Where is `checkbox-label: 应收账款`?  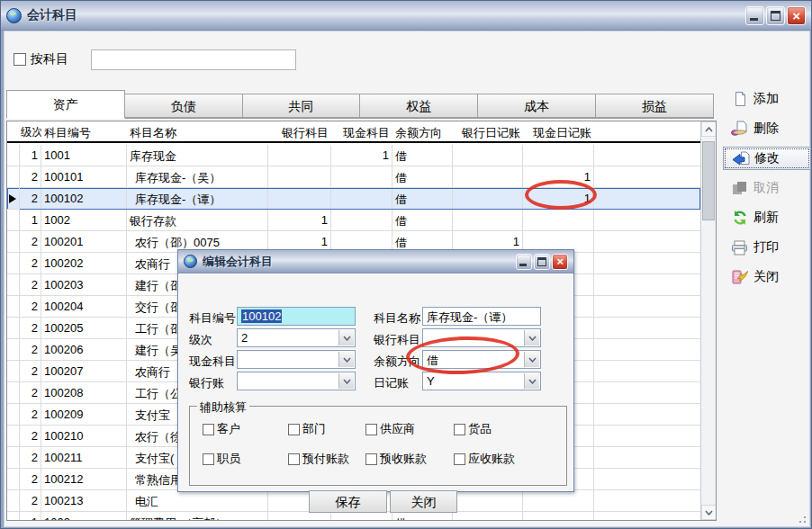 checkbox-label: 应收账款 is located at coordinates (492, 459).